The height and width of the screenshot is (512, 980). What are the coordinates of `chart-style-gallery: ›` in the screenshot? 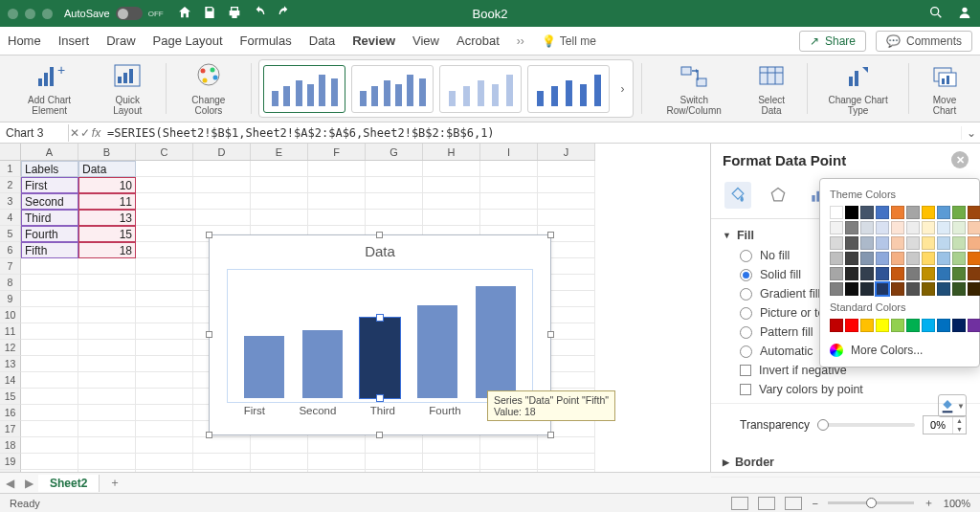 It's located at (446, 88).